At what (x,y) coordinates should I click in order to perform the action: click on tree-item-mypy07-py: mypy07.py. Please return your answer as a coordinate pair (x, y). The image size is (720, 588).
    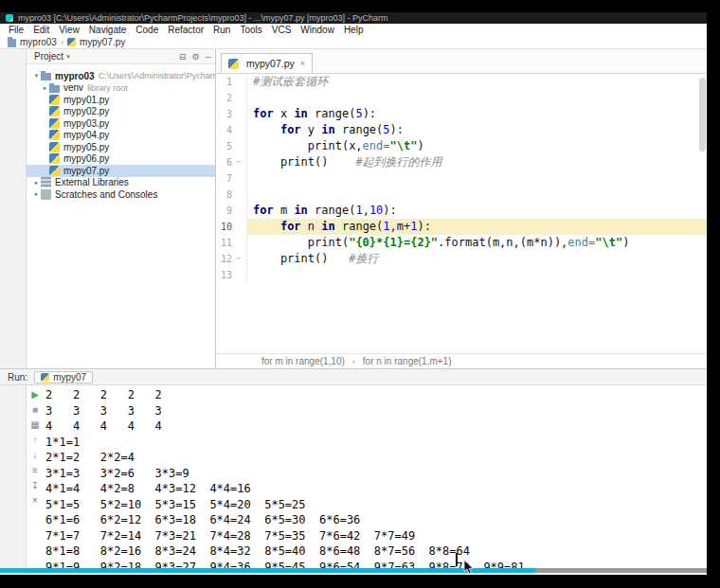
    Looking at the image, I should click on (121, 170).